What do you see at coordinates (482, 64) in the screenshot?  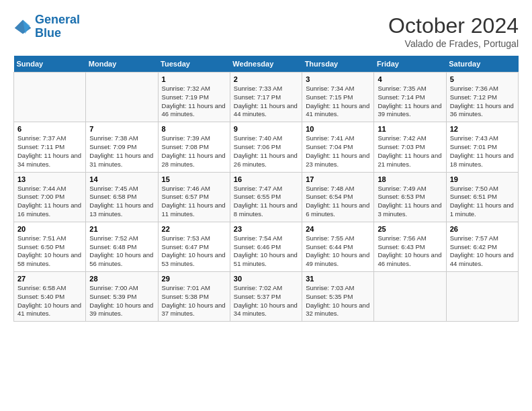 I see `weekday-header: Saturday` at bounding box center [482, 64].